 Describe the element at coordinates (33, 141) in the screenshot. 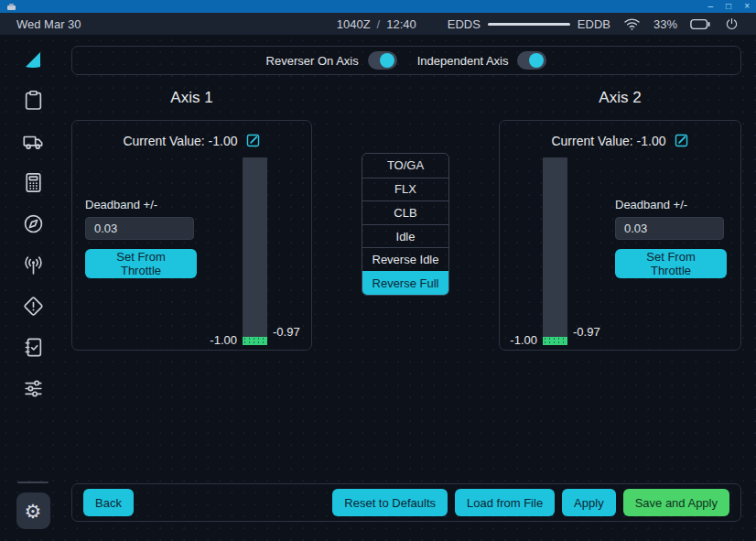

I see `fuel-truck-icon` at that location.